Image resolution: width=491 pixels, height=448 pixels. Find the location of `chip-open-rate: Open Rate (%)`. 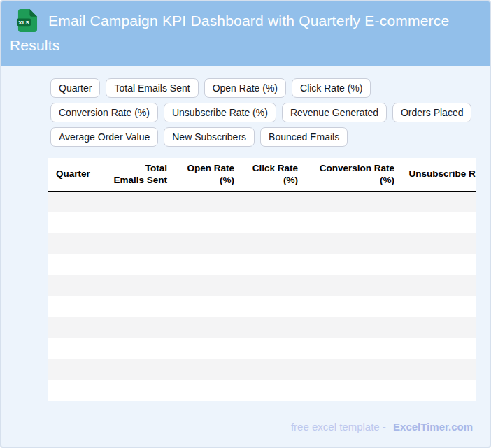

chip-open-rate: Open Rate (%) is located at coordinates (245, 88).